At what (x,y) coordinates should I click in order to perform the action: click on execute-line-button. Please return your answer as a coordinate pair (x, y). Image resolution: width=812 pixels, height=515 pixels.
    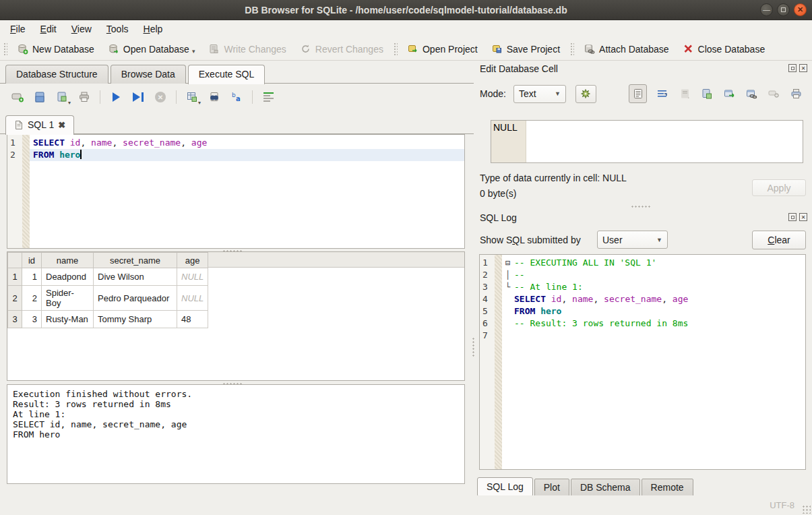
    Looking at the image, I should click on (138, 97).